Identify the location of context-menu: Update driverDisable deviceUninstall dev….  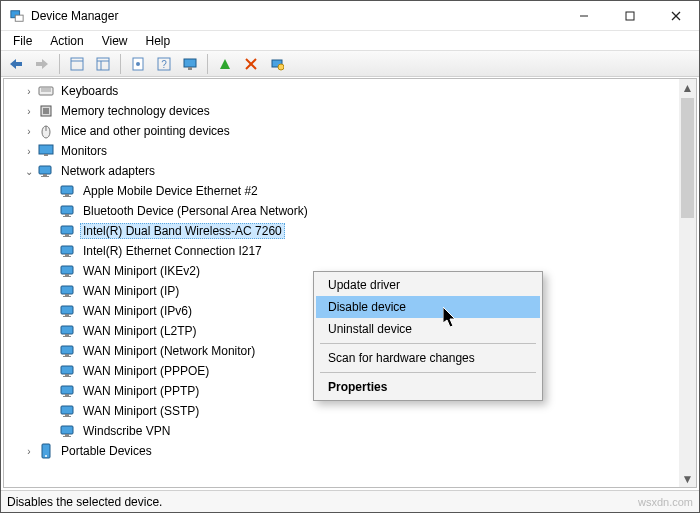
(428, 336).